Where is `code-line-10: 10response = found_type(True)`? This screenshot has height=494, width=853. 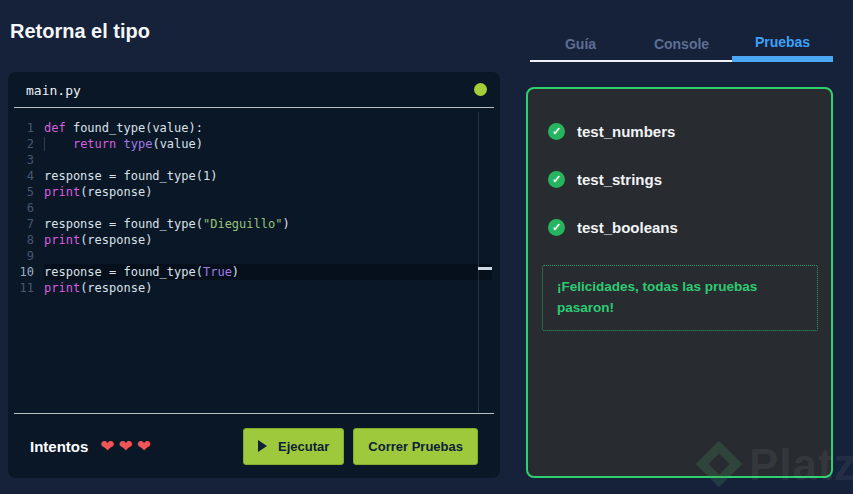
code-line-10: 10response = found_type(True) is located at coordinates (254, 272).